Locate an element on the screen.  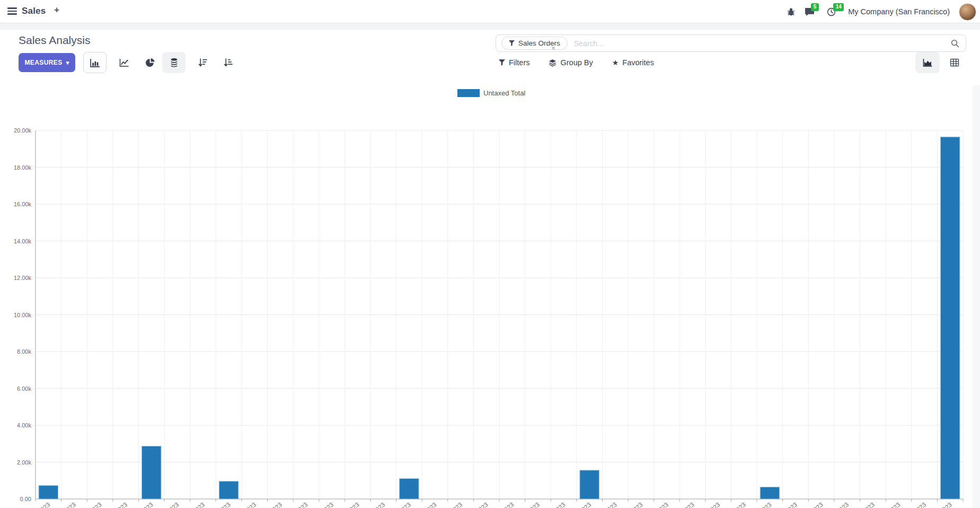
line-chart-mode-button is located at coordinates (124, 63).